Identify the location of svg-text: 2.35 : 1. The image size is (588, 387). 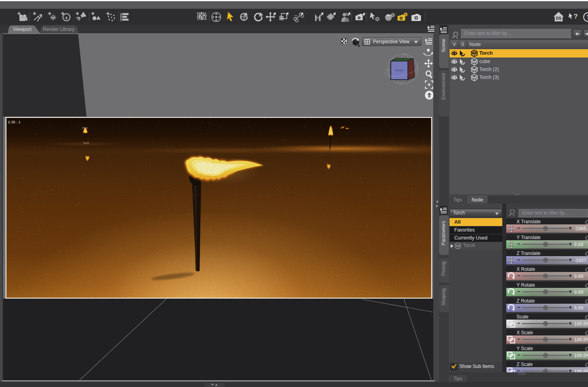
(14, 122).